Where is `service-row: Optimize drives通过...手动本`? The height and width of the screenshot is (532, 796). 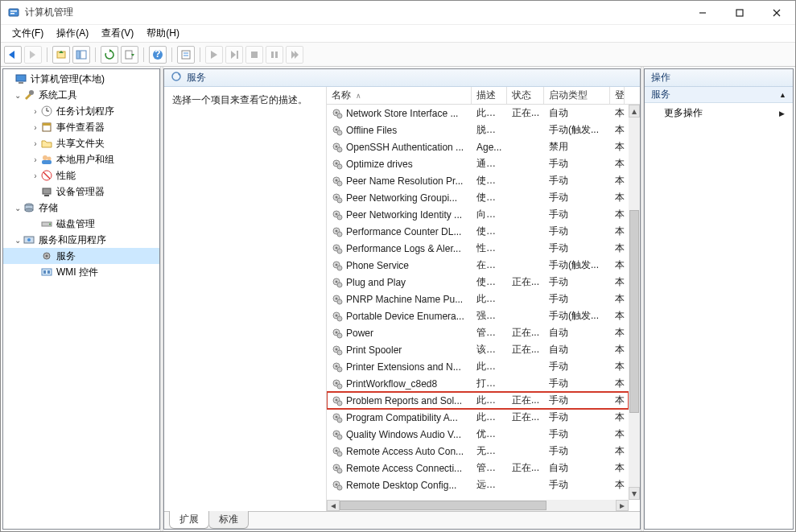
service-row: Optimize drives通过...手动本 is located at coordinates (478, 164).